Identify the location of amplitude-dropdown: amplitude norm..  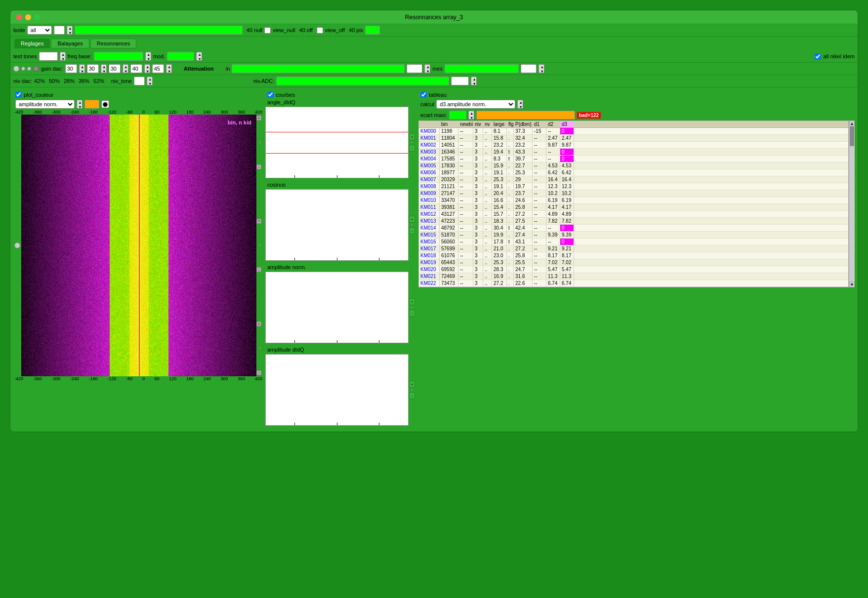
(45, 104).